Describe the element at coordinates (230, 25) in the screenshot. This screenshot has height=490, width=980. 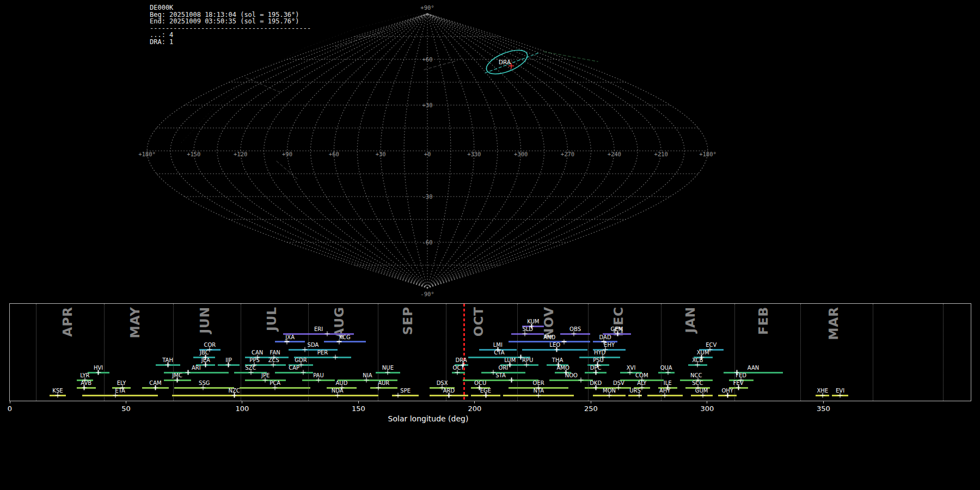
I see `observation-info: DE000K Beg: 20251008 18:13:04 (sol = 195…` at that location.